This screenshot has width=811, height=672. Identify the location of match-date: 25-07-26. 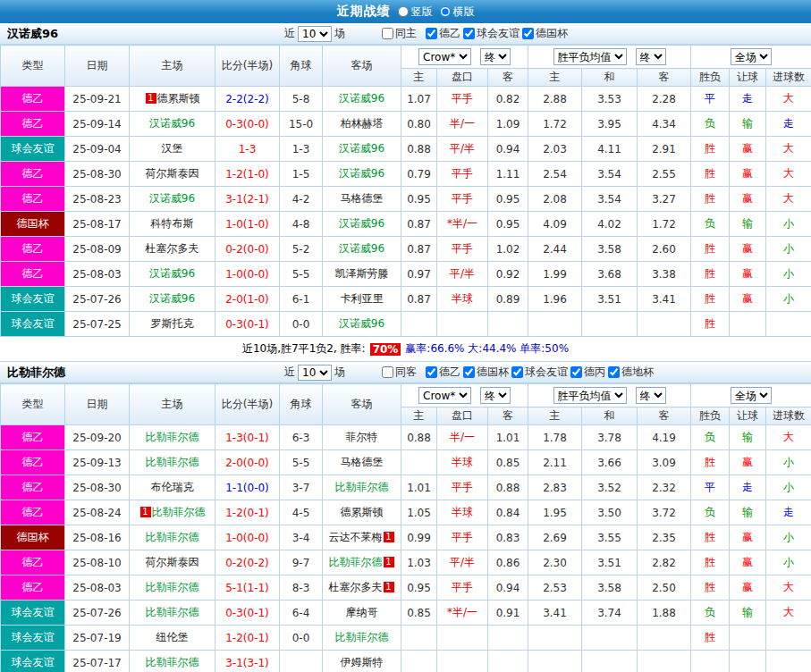
(97, 613).